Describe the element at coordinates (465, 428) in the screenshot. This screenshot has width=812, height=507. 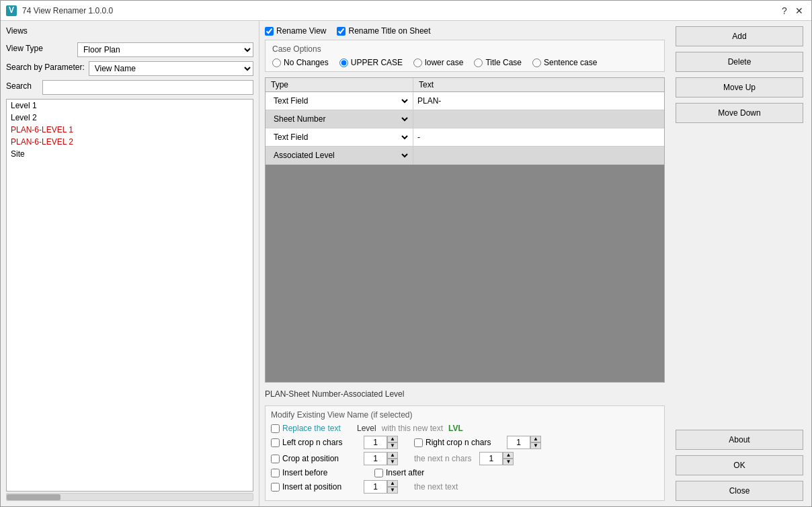
I see `replace-row: Replace the text Level with this new tex…` at that location.